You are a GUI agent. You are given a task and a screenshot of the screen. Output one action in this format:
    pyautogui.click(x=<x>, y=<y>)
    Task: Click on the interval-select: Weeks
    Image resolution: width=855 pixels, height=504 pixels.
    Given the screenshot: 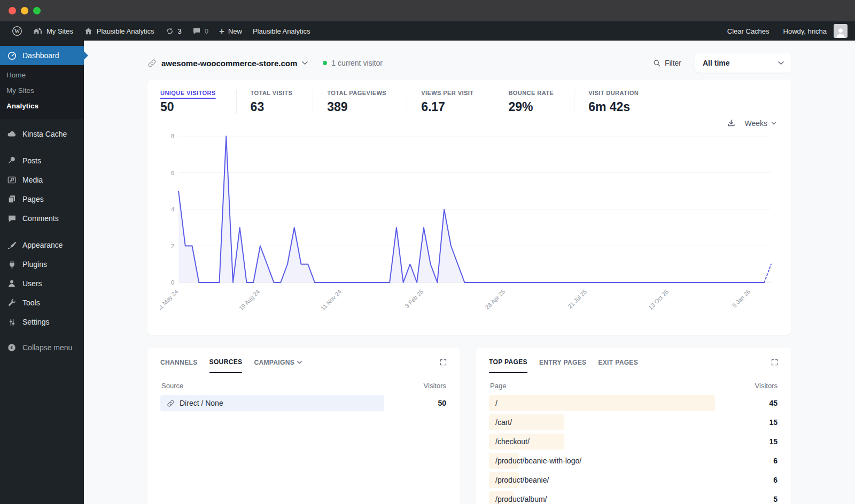 What is the action you would take?
    pyautogui.click(x=760, y=123)
    